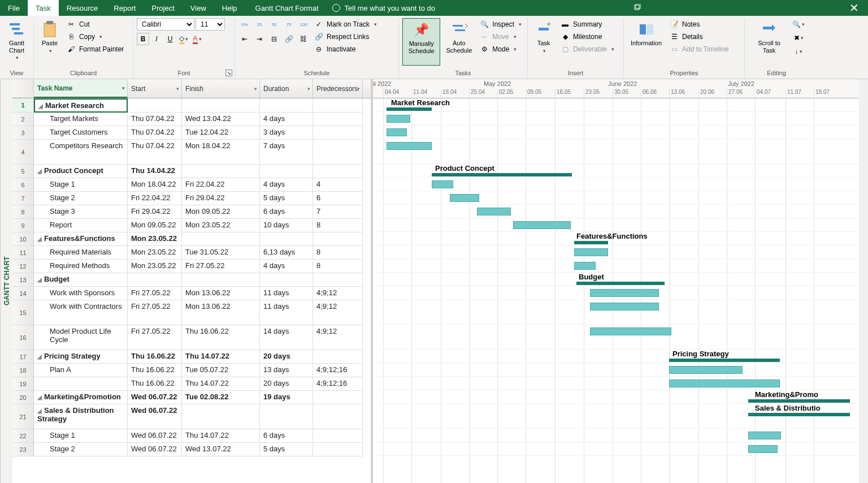  What do you see at coordinates (81, 152) in the screenshot?
I see `cell-task-name: Competitors Research` at bounding box center [81, 152].